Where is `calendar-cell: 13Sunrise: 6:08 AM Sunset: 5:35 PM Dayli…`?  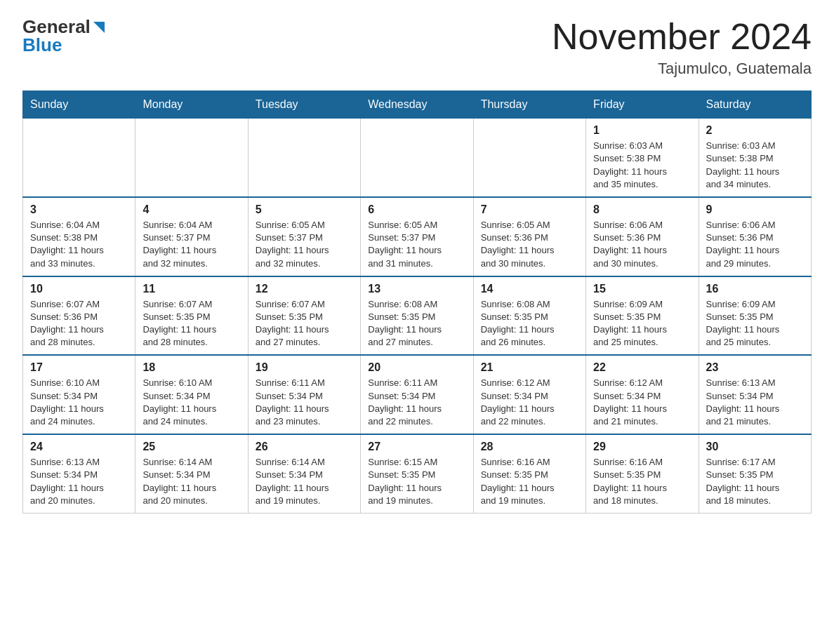
calendar-cell: 13Sunrise: 6:08 AM Sunset: 5:35 PM Dayli… is located at coordinates (417, 316).